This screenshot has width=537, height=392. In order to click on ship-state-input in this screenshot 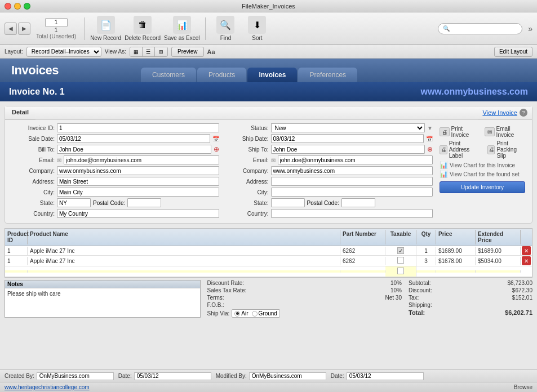, I will do `click(288, 203)`.